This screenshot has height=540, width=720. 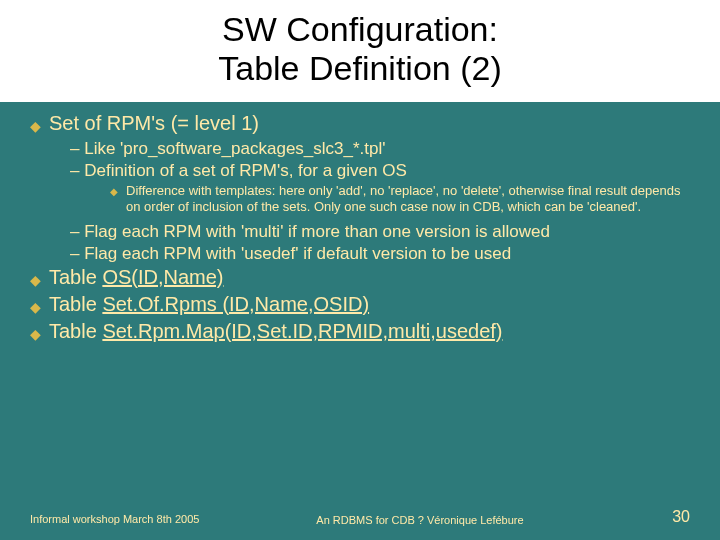 What do you see at coordinates (360, 124) in the screenshot?
I see `bullet-set-of-rpms: ◆ Set of RPM's (= level 1)` at bounding box center [360, 124].